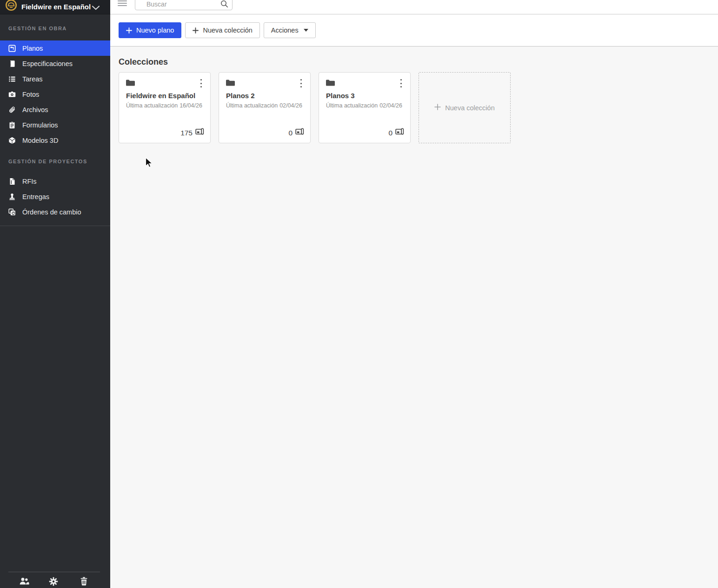 The width and height of the screenshot is (718, 588). Describe the element at coordinates (60, 29) in the screenshot. I see `section-label-site-management: GESTIÓN EN OBRA` at that location.